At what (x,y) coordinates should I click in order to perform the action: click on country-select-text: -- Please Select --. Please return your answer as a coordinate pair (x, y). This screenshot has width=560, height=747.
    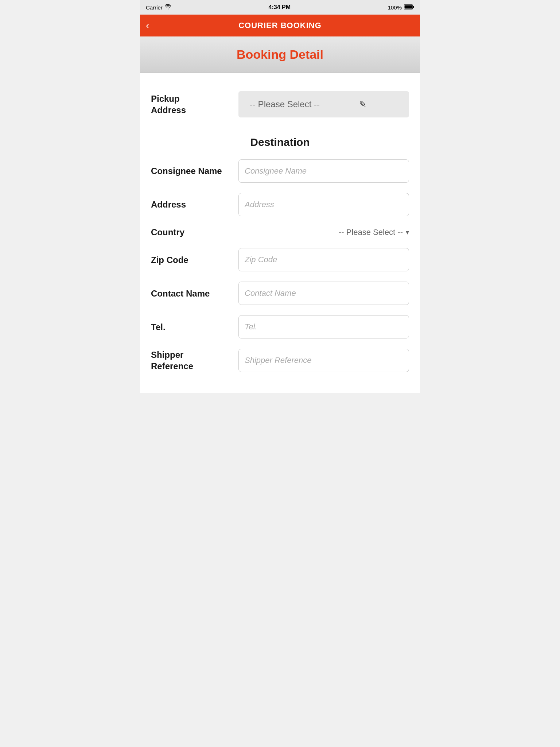
    Looking at the image, I should click on (371, 232).